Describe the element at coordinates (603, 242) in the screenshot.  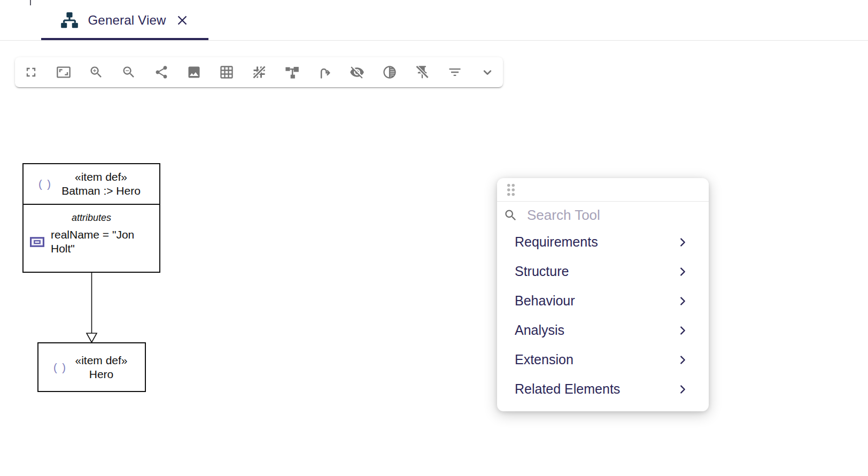
I see `palette-section-requirements: Requirements` at that location.